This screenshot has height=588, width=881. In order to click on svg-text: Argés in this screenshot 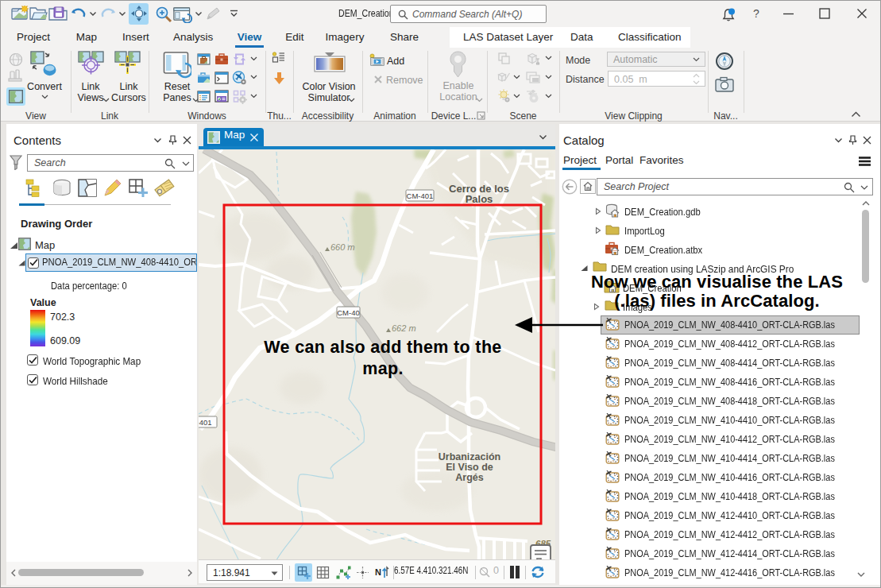, I will do `click(469, 478)`.